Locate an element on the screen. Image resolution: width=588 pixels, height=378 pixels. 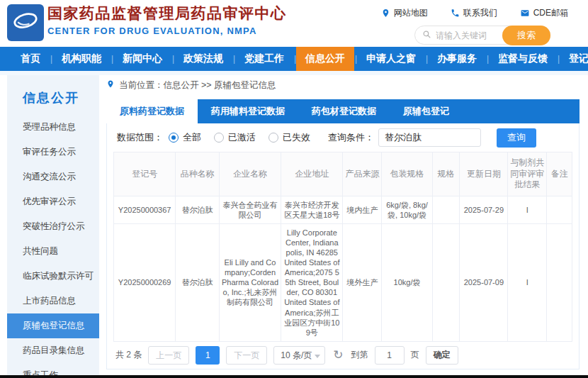
sidebar-item-excipient-registration: 原辅包登记信息 is located at coordinates (53, 326).